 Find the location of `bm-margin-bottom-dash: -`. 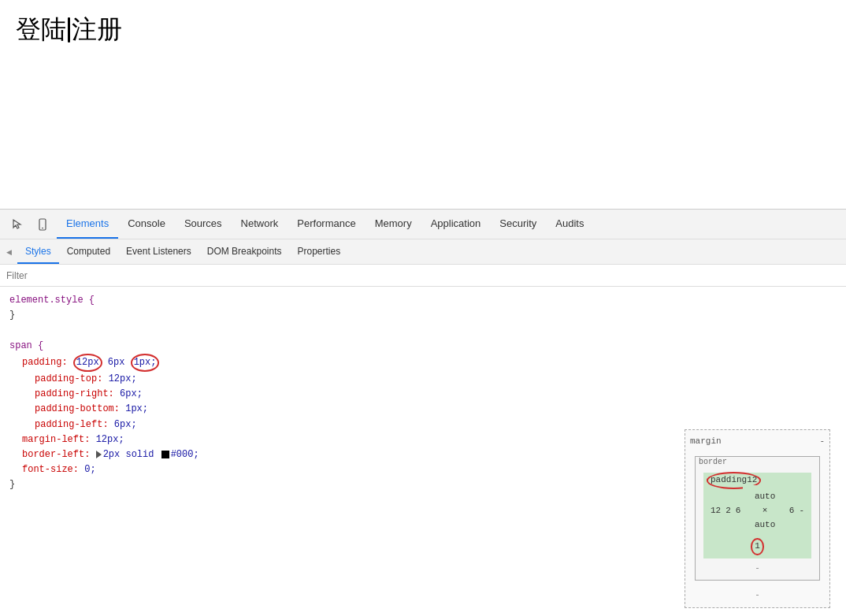

bm-margin-bottom-dash: - is located at coordinates (758, 596).